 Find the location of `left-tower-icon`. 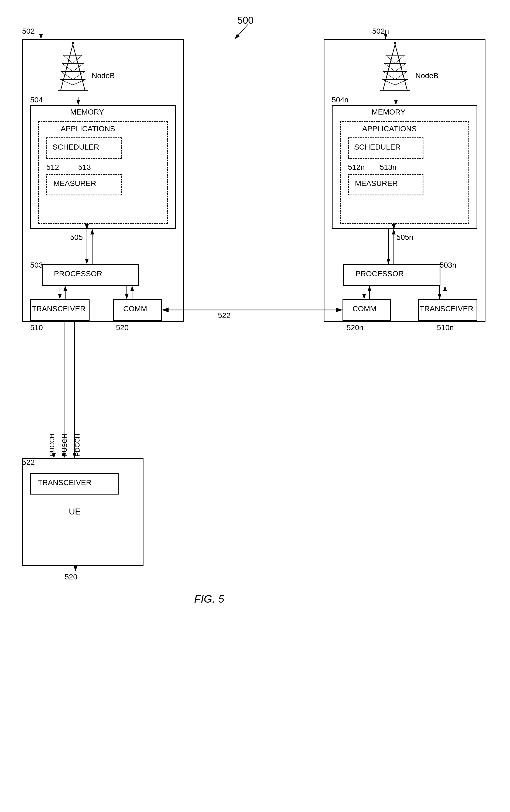

left-tower-icon is located at coordinates (73, 69).